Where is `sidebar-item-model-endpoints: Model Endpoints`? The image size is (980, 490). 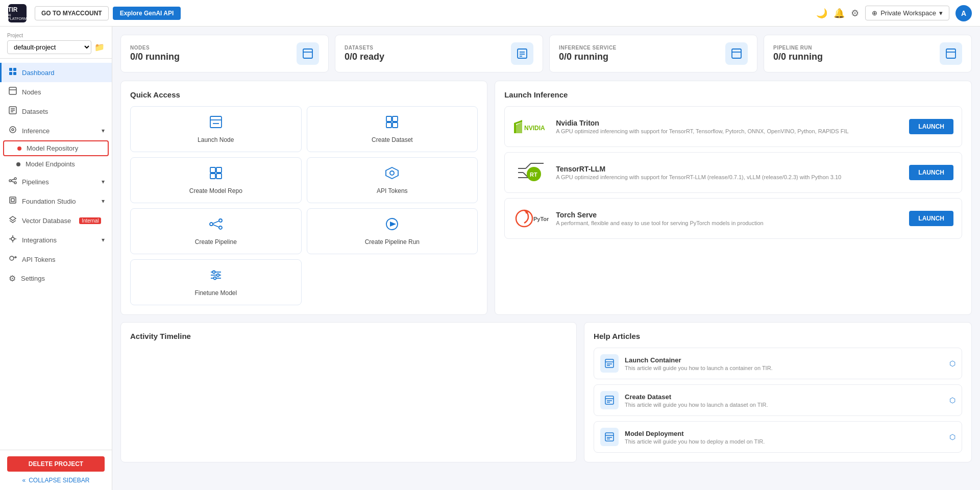 sidebar-item-model-endpoints: Model Endpoints is located at coordinates (56, 164).